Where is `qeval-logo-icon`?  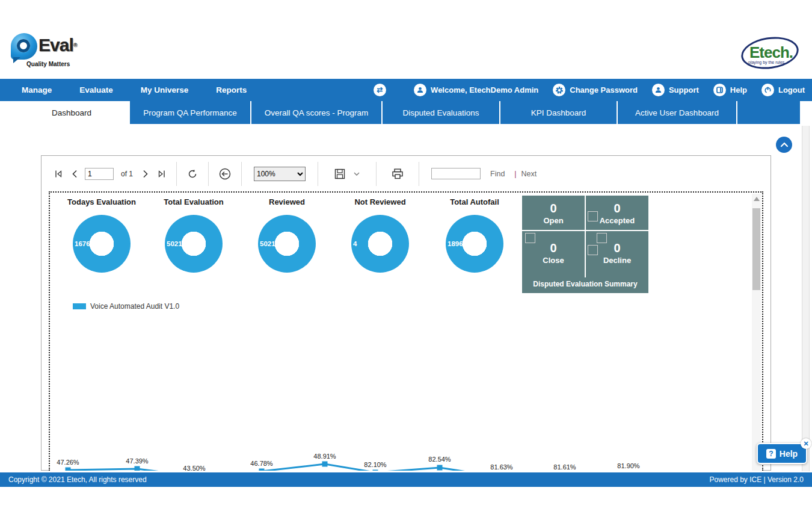
qeval-logo-icon is located at coordinates (24, 46).